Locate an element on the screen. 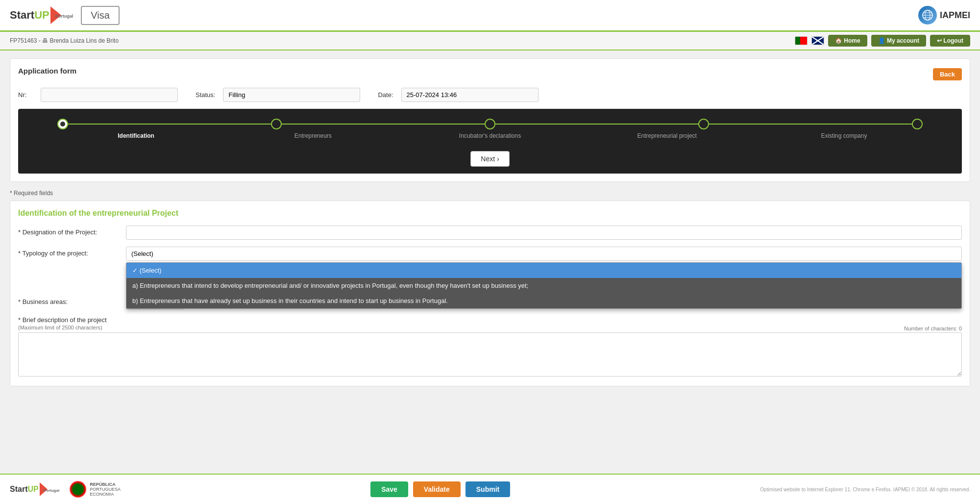  char-count-value: 0 is located at coordinates (960, 328).